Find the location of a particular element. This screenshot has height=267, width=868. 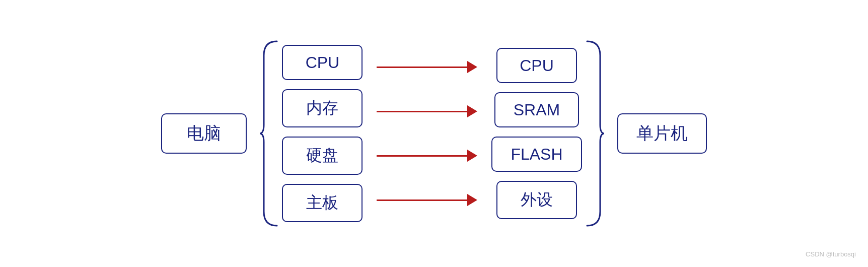

left-item-1: 内存 is located at coordinates (322, 108).